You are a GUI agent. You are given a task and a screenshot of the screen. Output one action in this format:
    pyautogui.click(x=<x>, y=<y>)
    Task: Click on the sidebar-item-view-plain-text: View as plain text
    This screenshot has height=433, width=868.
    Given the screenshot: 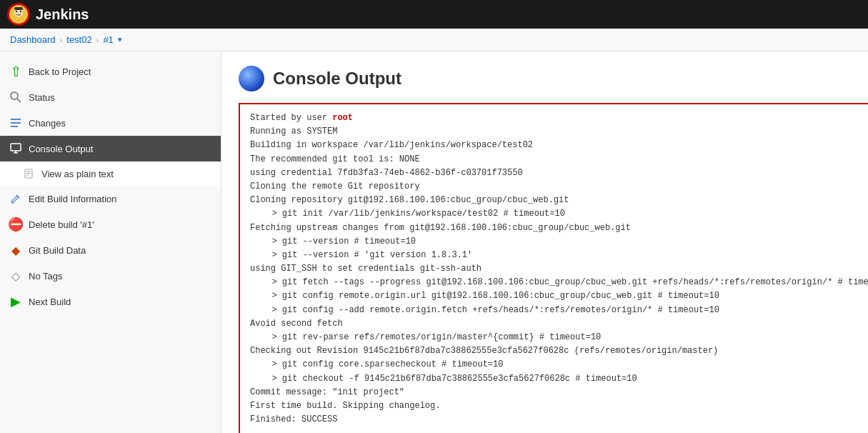 What is the action you would take?
    pyautogui.click(x=110, y=174)
    